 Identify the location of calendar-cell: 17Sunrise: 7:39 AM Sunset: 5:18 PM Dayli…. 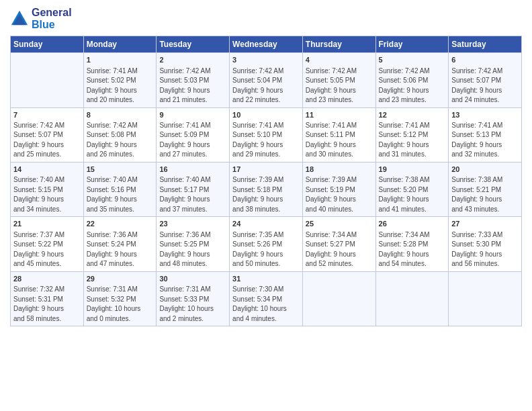
(266, 189).